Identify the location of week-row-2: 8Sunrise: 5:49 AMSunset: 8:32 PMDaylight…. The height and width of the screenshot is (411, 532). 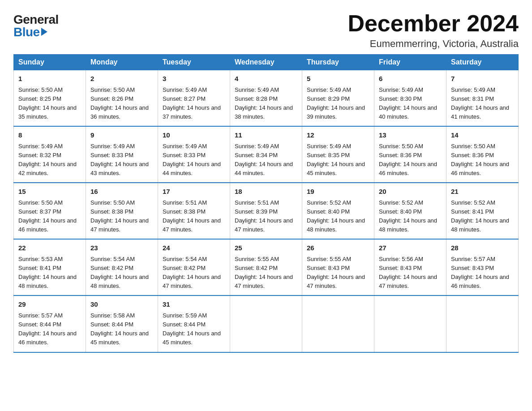
(266, 154).